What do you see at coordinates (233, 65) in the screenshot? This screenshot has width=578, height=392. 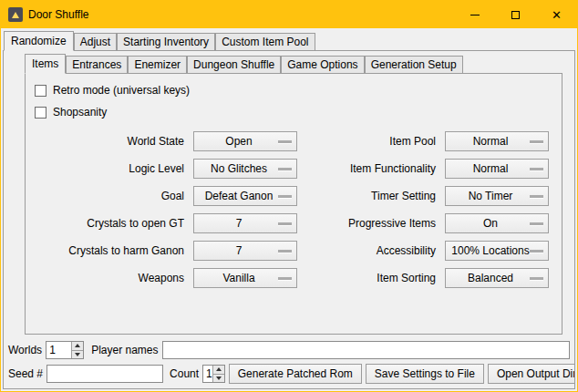 I see `tab-dungeon-shuffle: Dungeon Shuffle` at bounding box center [233, 65].